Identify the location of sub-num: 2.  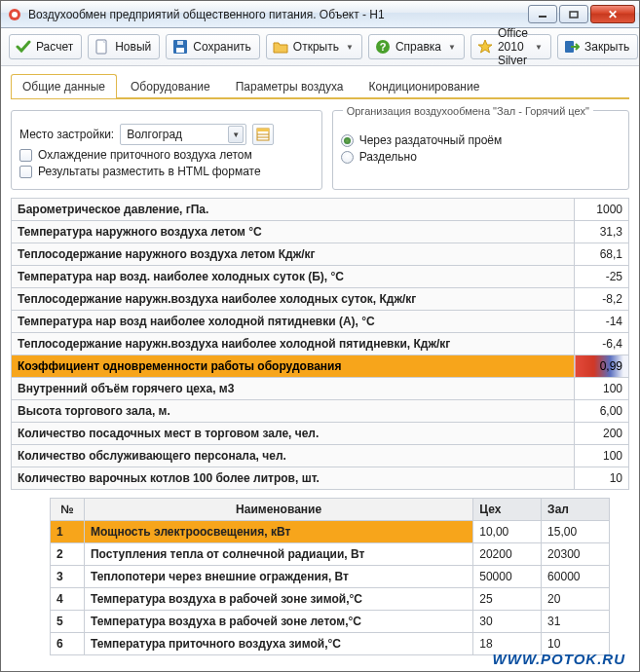
(68, 555).